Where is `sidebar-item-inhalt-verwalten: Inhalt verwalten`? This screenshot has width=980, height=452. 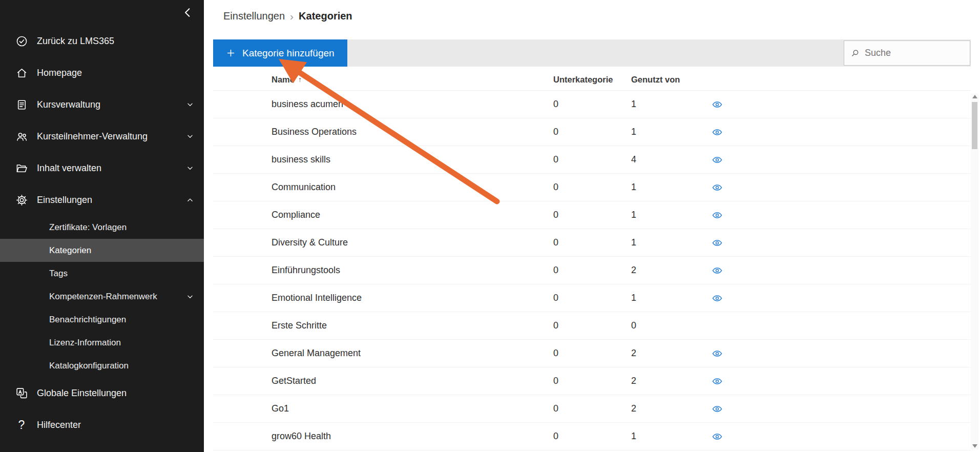 sidebar-item-inhalt-verwalten: Inhalt verwalten is located at coordinates (102, 168).